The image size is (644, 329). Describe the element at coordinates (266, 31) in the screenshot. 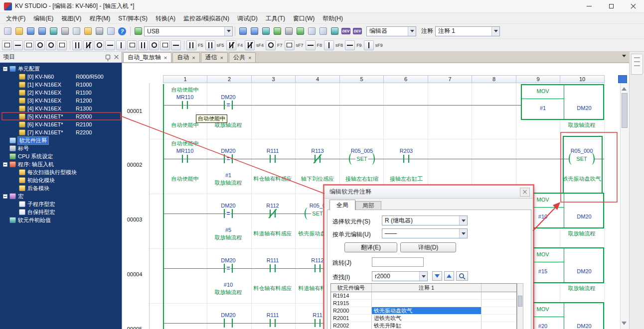

I see `verify-icon` at that location.